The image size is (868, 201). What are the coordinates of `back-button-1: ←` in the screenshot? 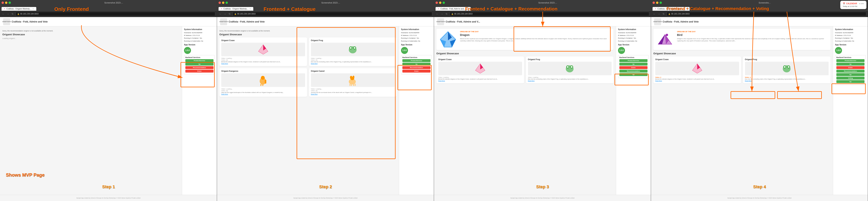 It's located at (3, 14).